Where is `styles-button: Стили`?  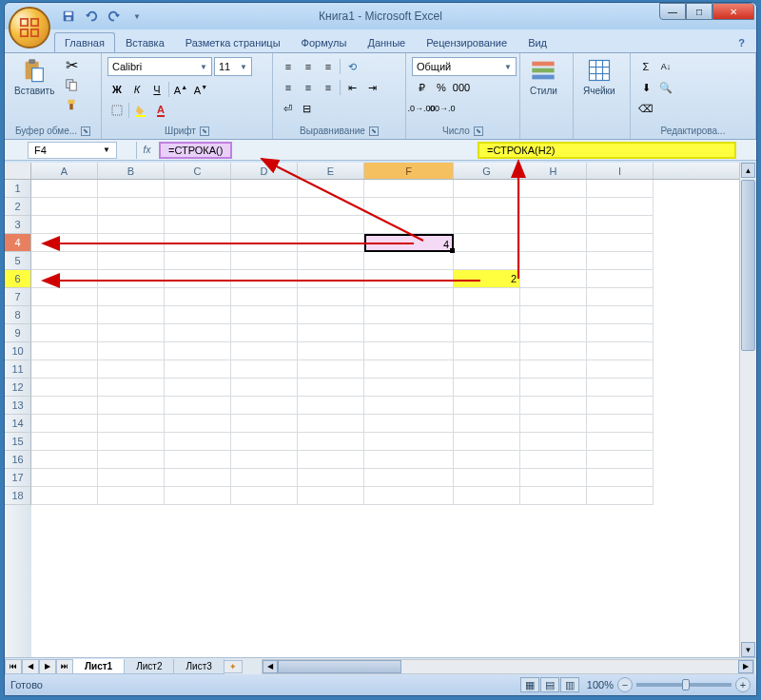
styles-button: Стили is located at coordinates (544, 76).